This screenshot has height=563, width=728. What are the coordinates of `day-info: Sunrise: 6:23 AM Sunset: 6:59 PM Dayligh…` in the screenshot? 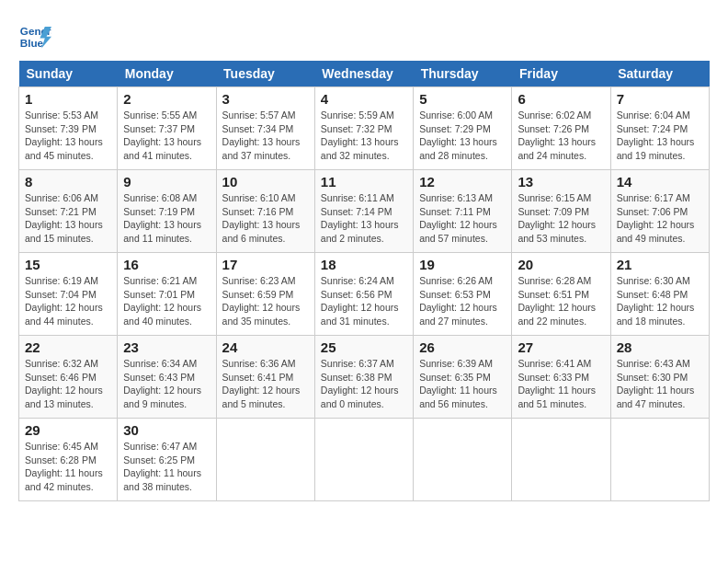 It's located at (266, 302).